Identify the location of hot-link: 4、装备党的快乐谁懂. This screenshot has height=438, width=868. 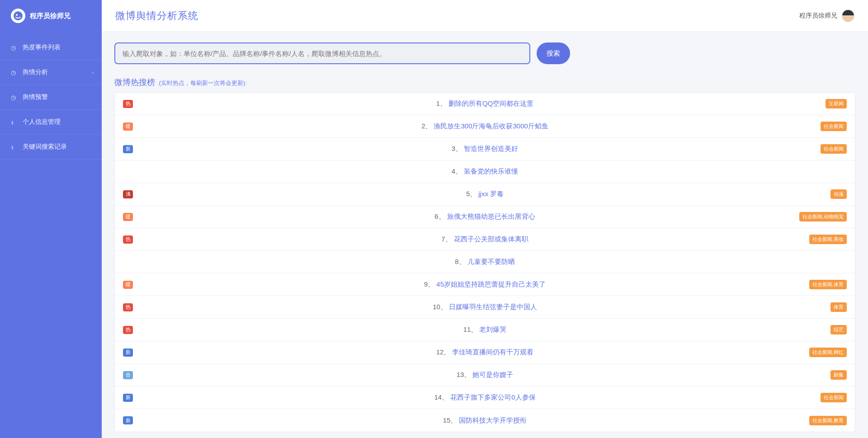
(485, 172).